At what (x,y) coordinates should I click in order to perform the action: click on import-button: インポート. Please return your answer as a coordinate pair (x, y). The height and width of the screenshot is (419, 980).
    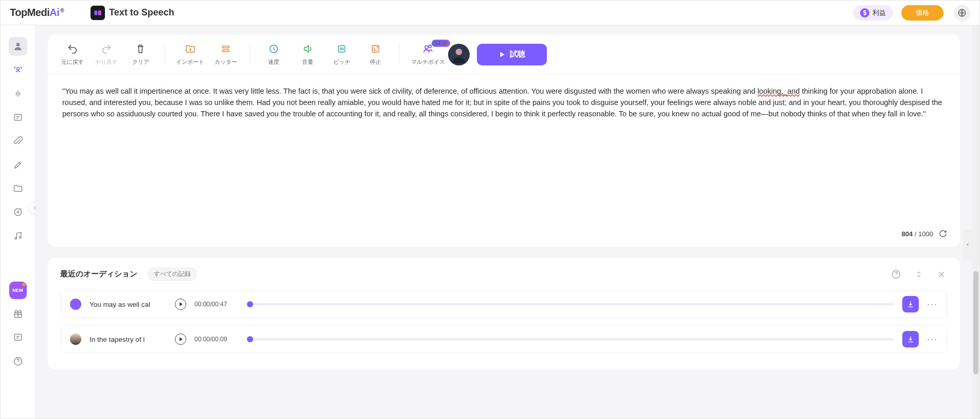
    Looking at the image, I should click on (190, 55).